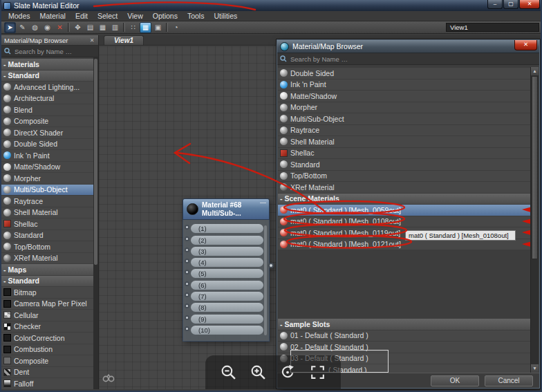 The height and width of the screenshot is (392, 542). I want to click on list-item: Shell Material, so click(47, 213).